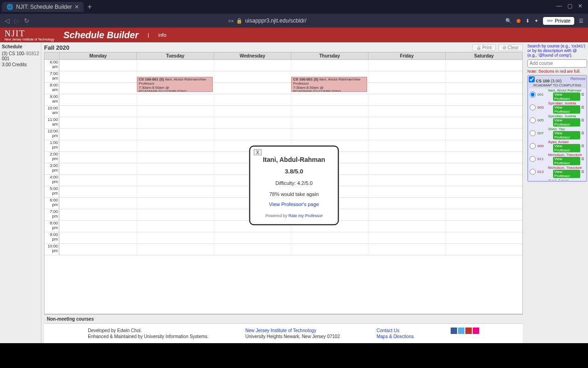 This screenshot has height=368, width=588. What do you see at coordinates (511, 48) in the screenshot?
I see `clear-button: ⊘ Clear` at bounding box center [511, 48].